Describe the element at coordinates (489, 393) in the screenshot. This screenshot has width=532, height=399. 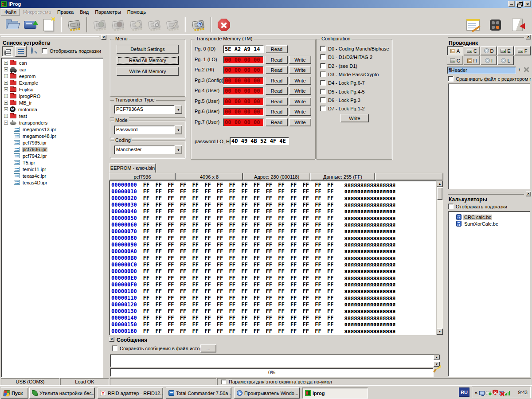
I see `cloud-ok-icon` at that location.